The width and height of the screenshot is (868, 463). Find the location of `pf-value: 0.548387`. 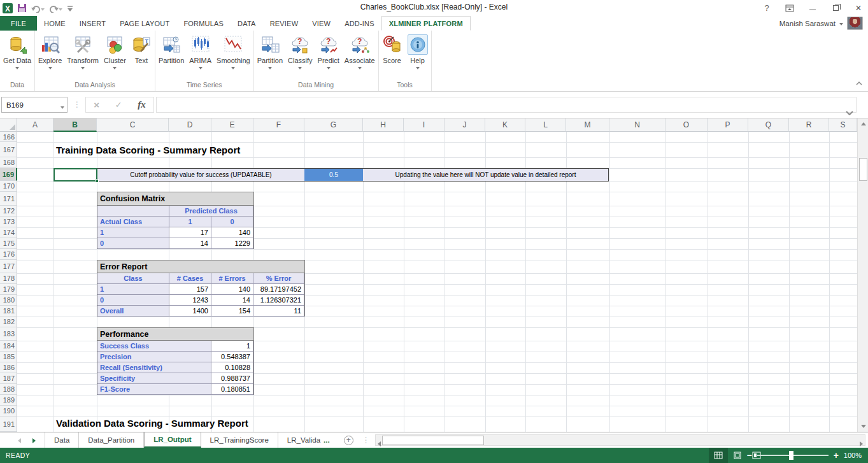

pf-value: 0.548387 is located at coordinates (232, 357).